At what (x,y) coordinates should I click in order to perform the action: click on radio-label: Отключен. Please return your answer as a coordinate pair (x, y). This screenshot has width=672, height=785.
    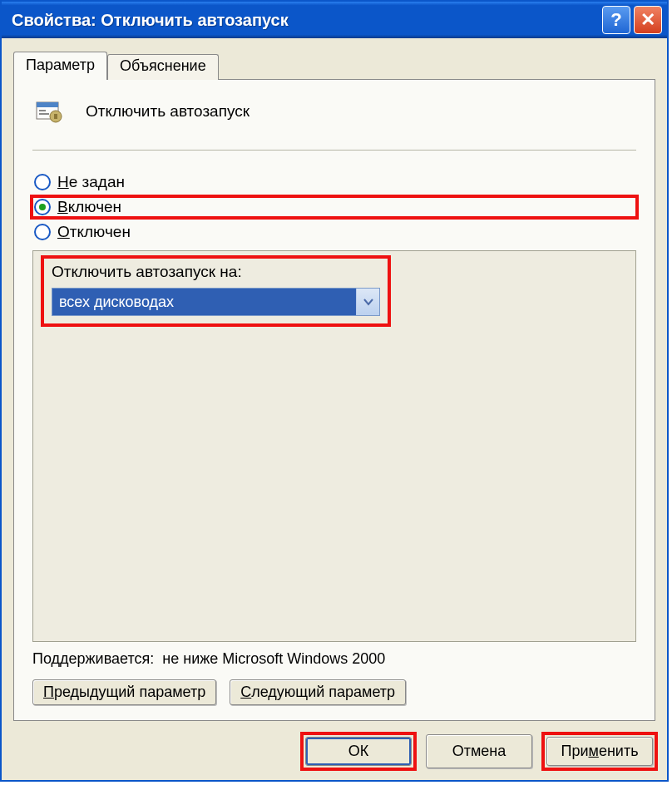
    Looking at the image, I should click on (94, 232).